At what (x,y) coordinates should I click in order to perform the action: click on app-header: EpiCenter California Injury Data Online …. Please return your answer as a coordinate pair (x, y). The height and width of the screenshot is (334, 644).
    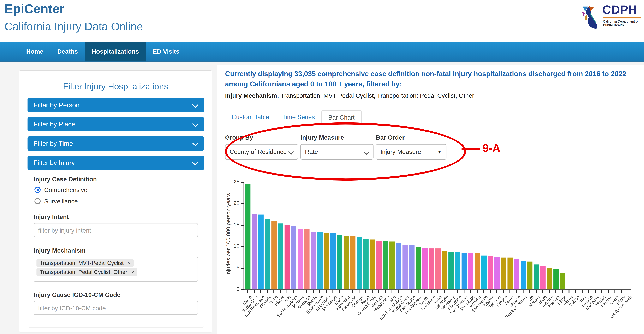
    Looking at the image, I should click on (322, 21).